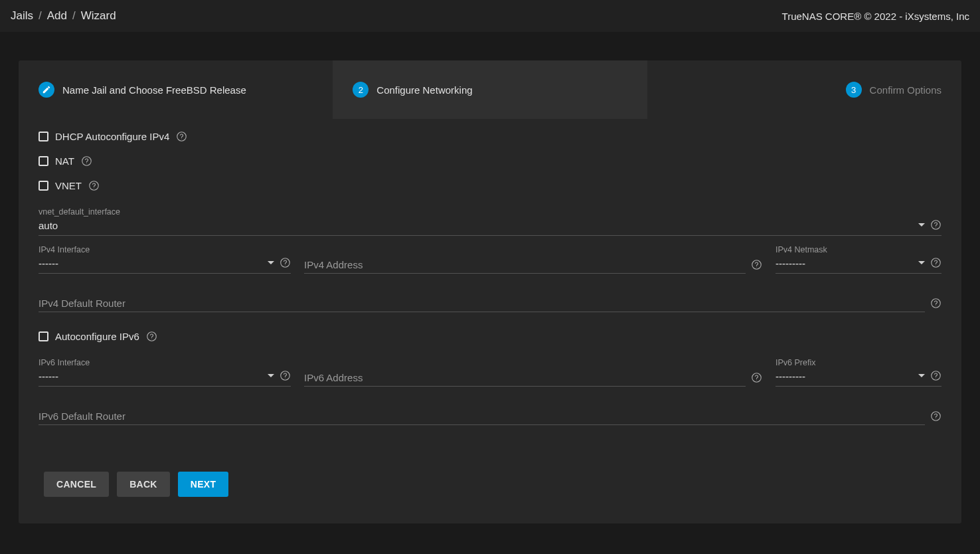 The image size is (980, 554). I want to click on vnet-iface-label: vnet_default_interface, so click(490, 212).